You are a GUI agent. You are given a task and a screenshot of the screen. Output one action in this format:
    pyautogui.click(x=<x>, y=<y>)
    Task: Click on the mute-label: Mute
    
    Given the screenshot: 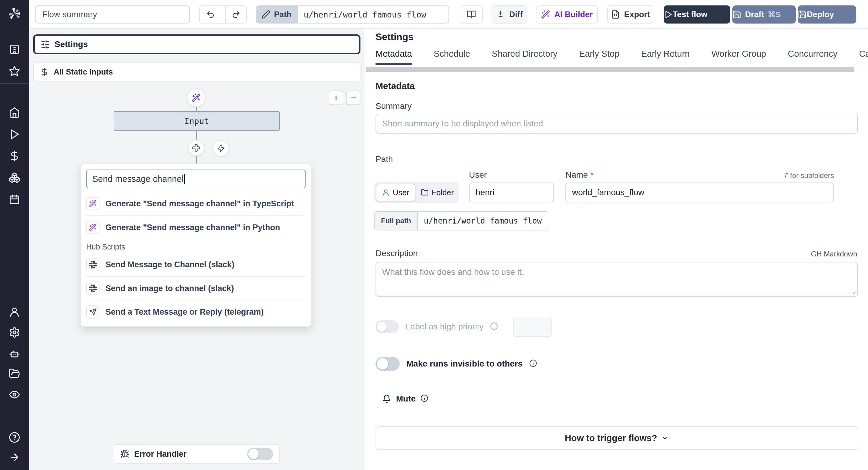 What is the action you would take?
    pyautogui.click(x=406, y=399)
    